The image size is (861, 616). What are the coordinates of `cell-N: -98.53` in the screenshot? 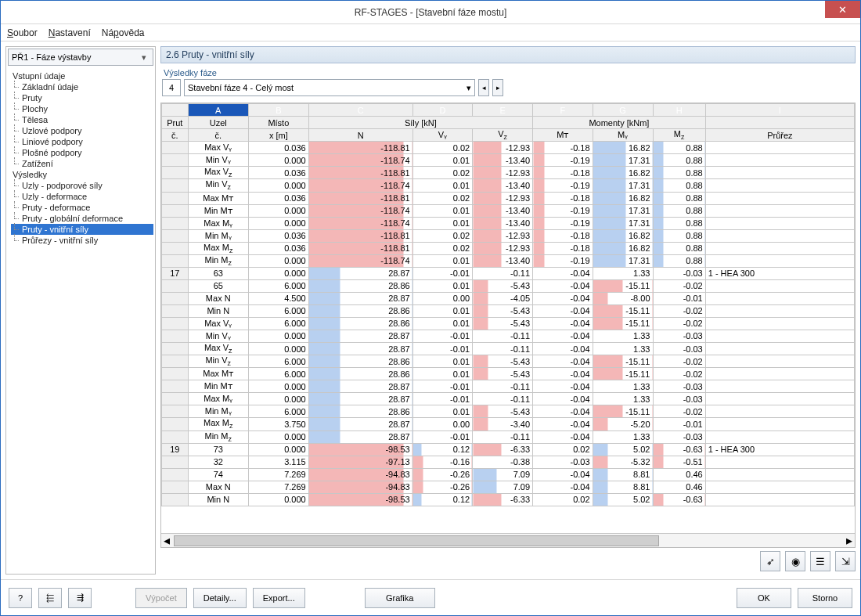 It's located at (360, 449).